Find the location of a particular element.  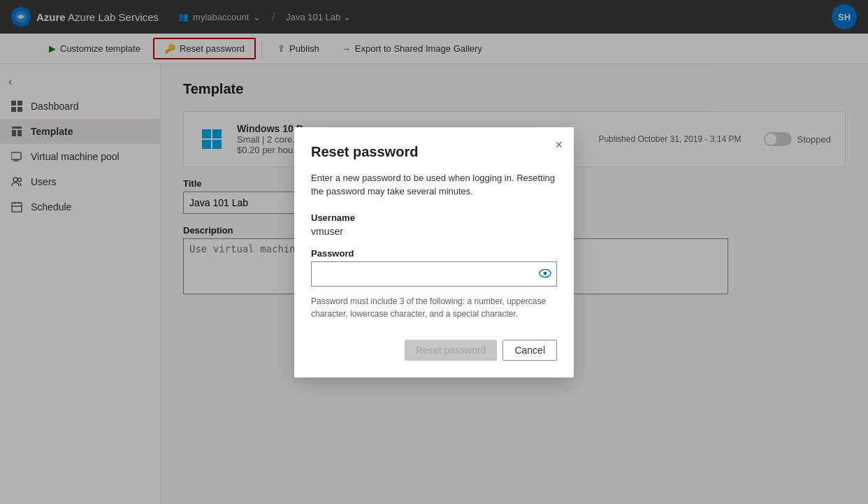

username-label: Username is located at coordinates (434, 218).